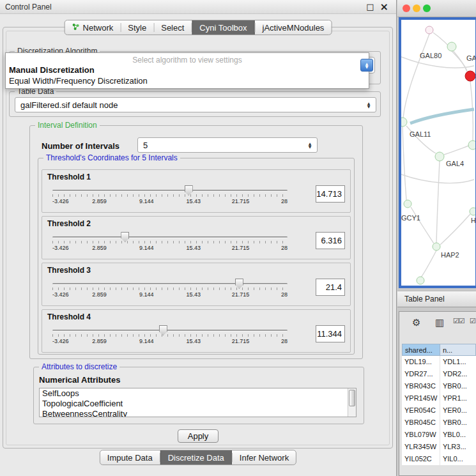 This screenshot has height=476, width=476. Describe the element at coordinates (241, 201) in the screenshot. I see `slider-scale-label: 21.715` at that location.